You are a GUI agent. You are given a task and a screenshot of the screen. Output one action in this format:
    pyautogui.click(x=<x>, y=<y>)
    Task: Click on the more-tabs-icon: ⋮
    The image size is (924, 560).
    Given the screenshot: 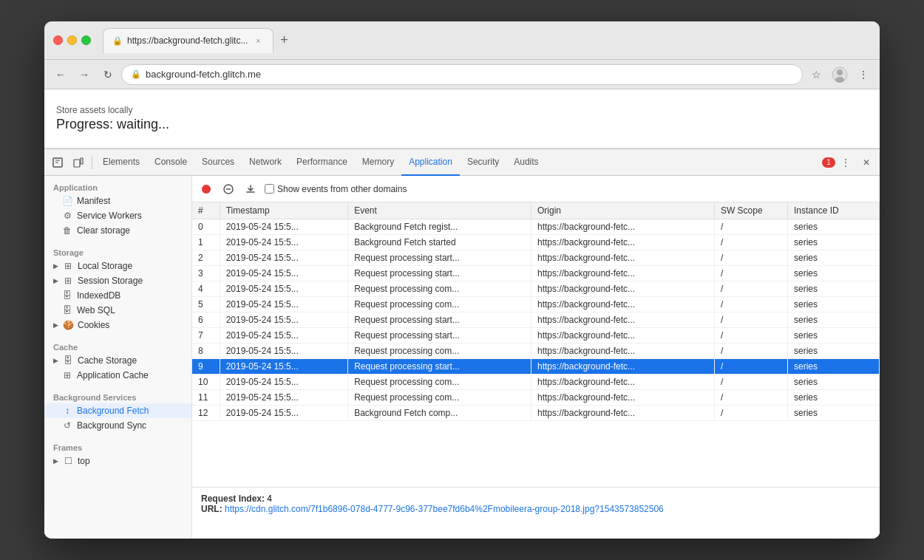 What is the action you would take?
    pyautogui.click(x=846, y=163)
    